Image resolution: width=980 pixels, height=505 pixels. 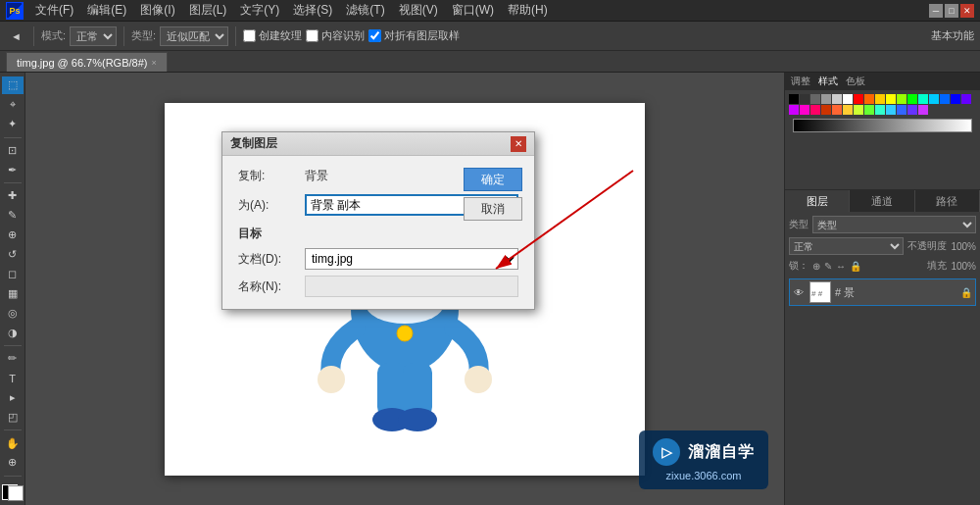 What do you see at coordinates (268, 286) in the screenshot?
I see `name-label: 名称(N):` at bounding box center [268, 286].